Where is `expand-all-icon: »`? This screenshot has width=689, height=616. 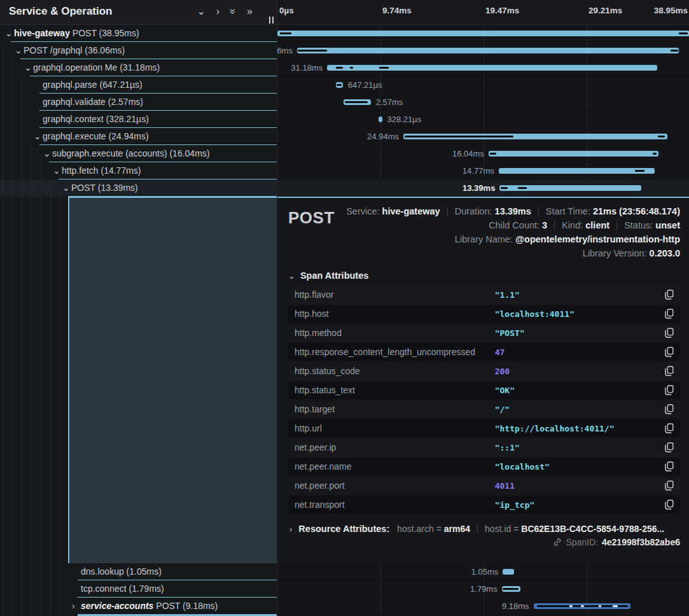
expand-all-icon: » is located at coordinates (249, 11).